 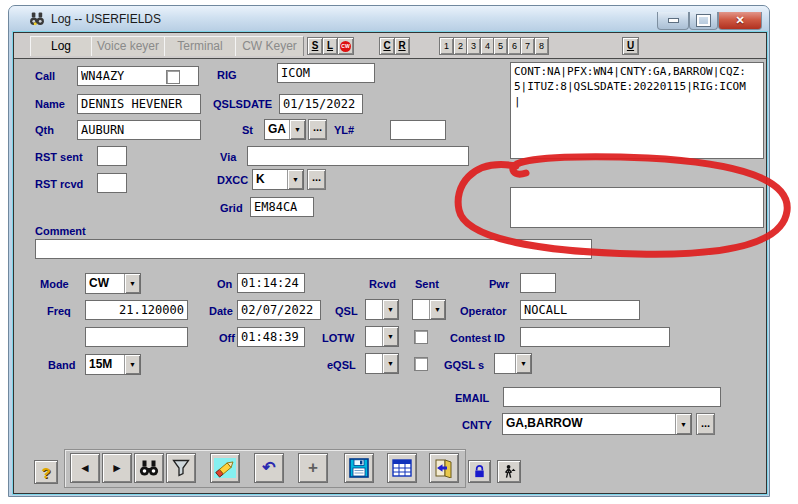 What do you see at coordinates (314, 249) in the screenshot?
I see `comment-input` at bounding box center [314, 249].